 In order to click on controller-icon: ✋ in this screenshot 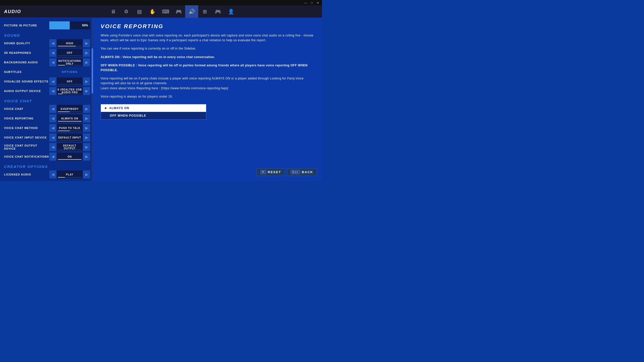, I will do `click(152, 12)`.